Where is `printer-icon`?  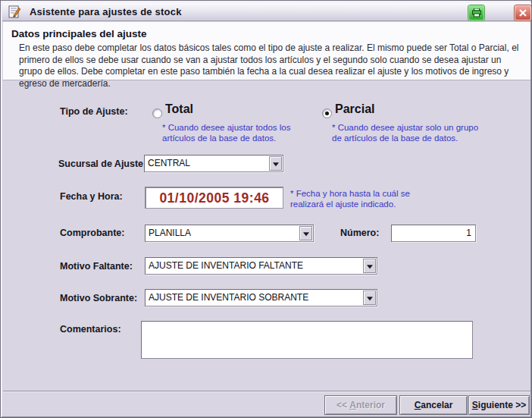
printer-icon is located at coordinates (476, 13).